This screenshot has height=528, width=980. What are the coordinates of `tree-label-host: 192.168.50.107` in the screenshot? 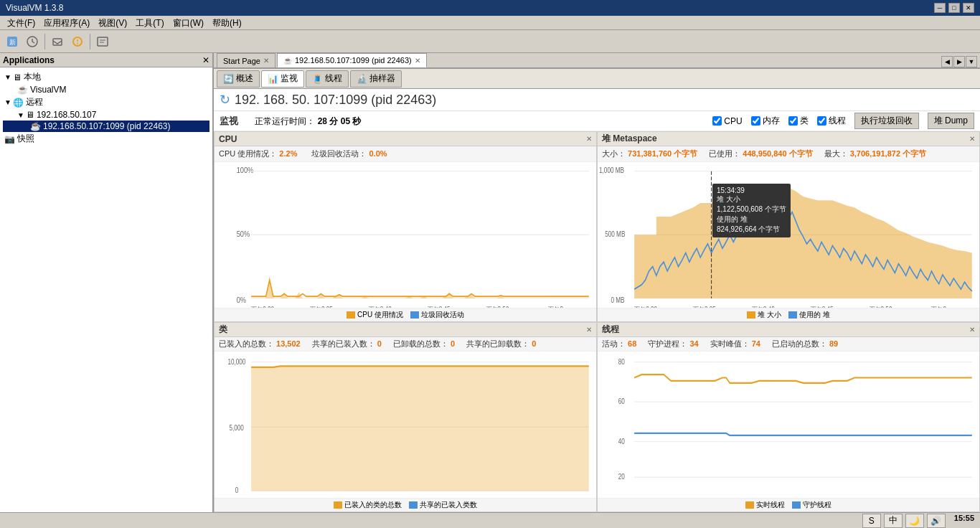 It's located at (66, 115).